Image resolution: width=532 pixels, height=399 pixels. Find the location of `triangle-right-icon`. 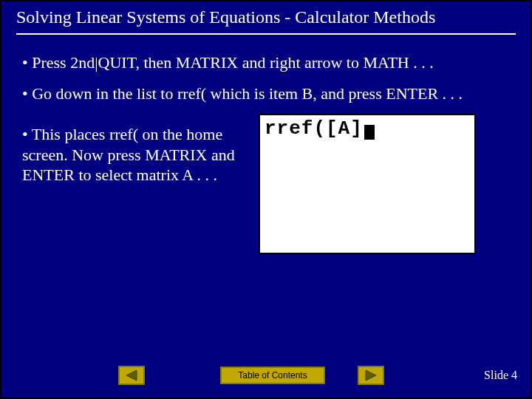

triangle-right-icon is located at coordinates (371, 375).